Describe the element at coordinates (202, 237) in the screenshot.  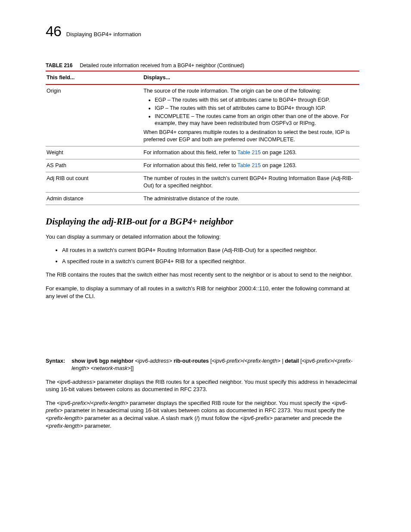
I see `body-paragraph: You can display a summary or detailed in…` at that location.